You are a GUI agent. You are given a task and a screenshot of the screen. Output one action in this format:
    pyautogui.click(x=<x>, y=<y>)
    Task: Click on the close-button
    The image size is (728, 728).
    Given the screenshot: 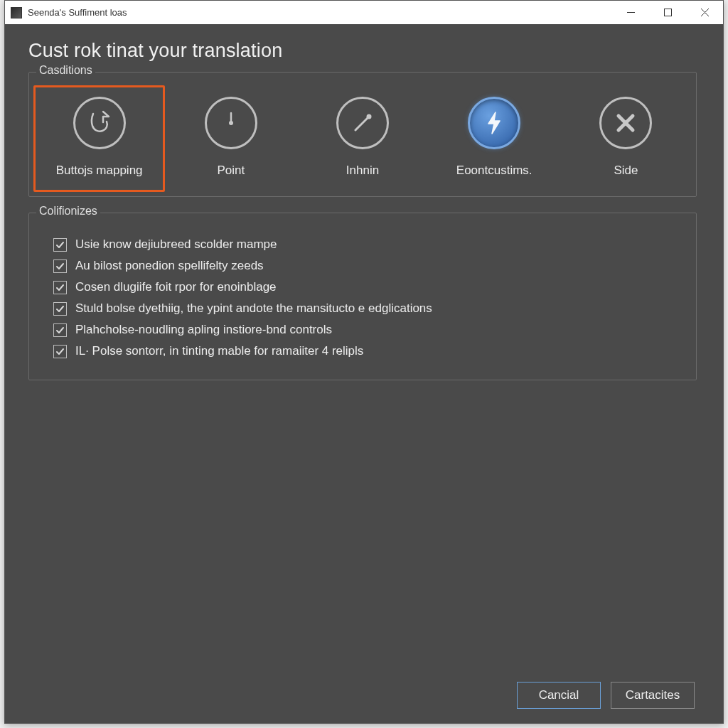 What is the action you would take?
    pyautogui.click(x=705, y=13)
    